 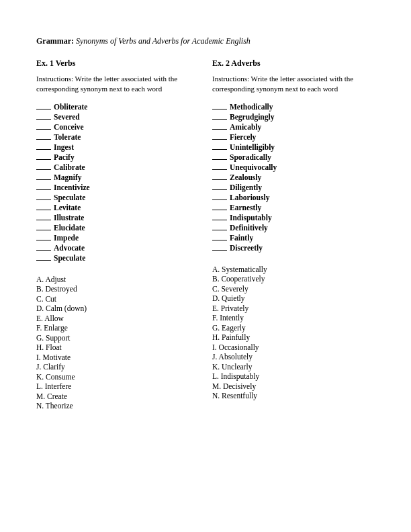 What do you see at coordinates (246, 187) in the screenshot?
I see `word-text: Diligently` at bounding box center [246, 187].